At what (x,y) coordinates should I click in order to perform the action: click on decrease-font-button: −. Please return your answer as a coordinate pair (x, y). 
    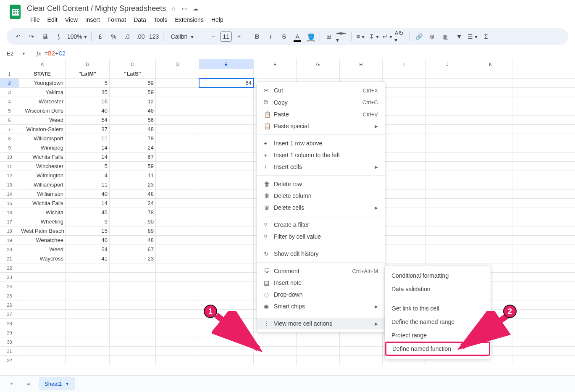
    Looking at the image, I should click on (213, 37).